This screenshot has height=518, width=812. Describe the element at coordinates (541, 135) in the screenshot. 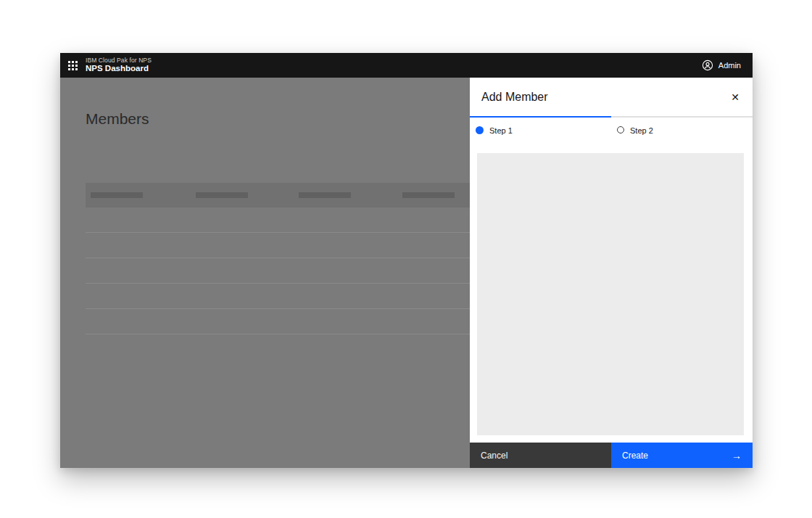

I see `progress-step-1: Step 1` at that location.